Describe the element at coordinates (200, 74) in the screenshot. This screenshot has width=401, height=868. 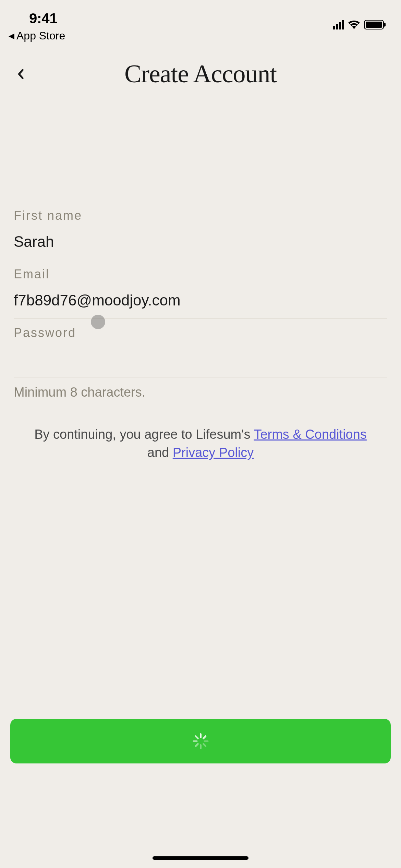
I see `page-title: Create Account` at that location.